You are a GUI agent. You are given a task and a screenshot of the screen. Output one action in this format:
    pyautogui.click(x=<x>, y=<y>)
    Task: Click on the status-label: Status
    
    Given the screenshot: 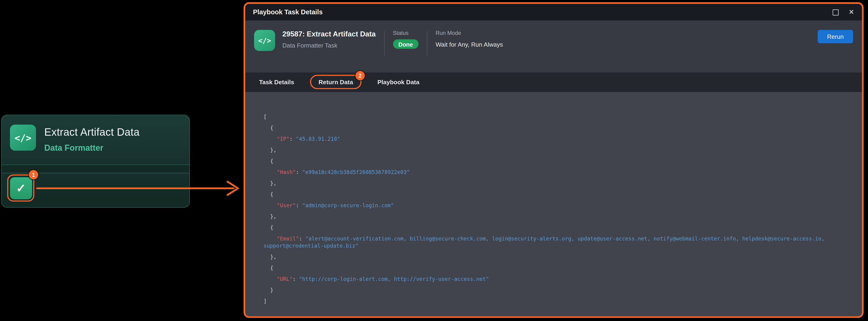 What is the action you would take?
    pyautogui.click(x=406, y=33)
    